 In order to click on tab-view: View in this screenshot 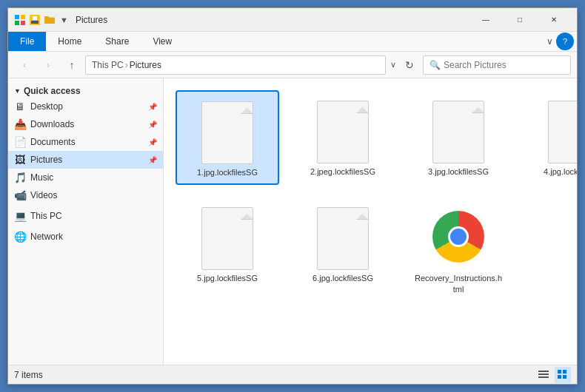, I will do `click(162, 41)`.